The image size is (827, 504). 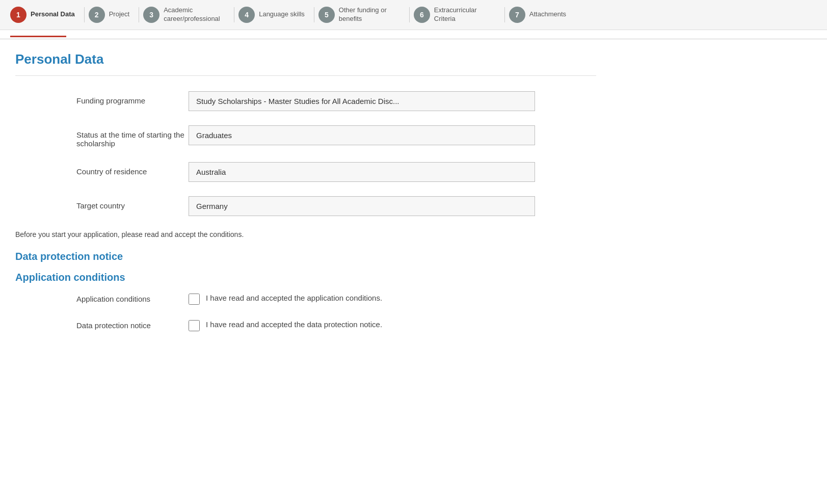 What do you see at coordinates (102, 298) in the screenshot?
I see `app-conditions-checkbox-label: Application conditions` at bounding box center [102, 298].